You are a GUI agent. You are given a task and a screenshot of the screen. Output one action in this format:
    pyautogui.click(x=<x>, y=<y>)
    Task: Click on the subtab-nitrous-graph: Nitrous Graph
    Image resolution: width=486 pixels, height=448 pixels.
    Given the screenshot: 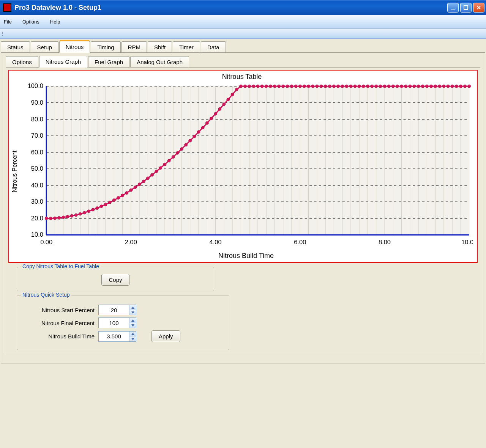 What is the action you would take?
    pyautogui.click(x=63, y=61)
    